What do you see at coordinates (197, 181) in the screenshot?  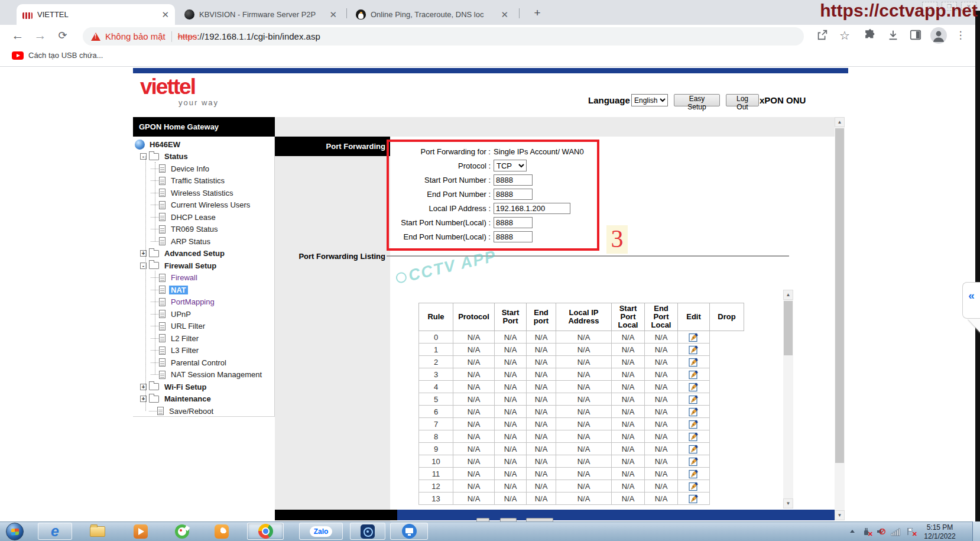 I see `tree-item-label: Traffic Statistics` at bounding box center [197, 181].